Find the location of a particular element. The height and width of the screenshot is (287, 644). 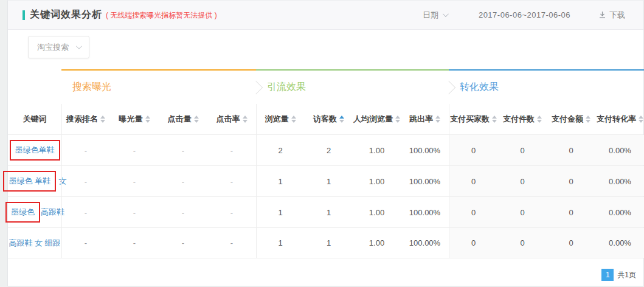

table-row: 墨绿色单鞋----221.00100.00%0000.00% is located at coordinates (326, 150).